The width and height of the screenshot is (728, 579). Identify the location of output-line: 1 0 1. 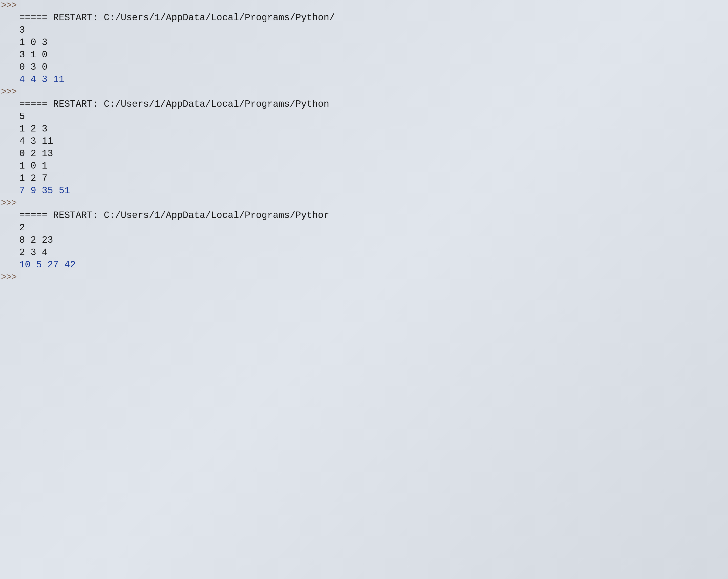
(364, 167).